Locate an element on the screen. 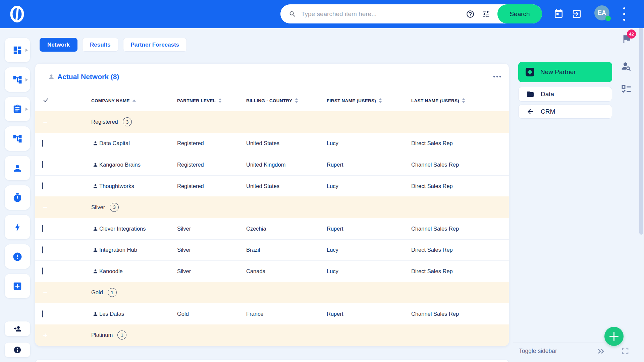 This screenshot has height=362, width=644. last-name-cell: Direct Sales Rep is located at coordinates (460, 186).